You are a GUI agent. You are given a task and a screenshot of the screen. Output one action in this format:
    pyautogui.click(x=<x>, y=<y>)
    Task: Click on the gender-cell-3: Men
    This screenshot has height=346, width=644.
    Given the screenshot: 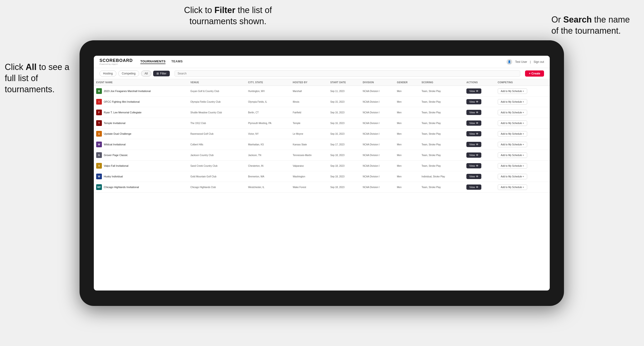 What is the action you would take?
    pyautogui.click(x=407, y=123)
    